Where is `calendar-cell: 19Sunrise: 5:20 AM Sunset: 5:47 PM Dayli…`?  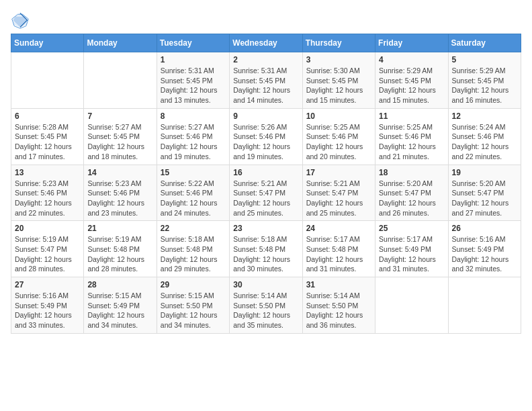
calendar-cell: 19Sunrise: 5:20 AM Sunset: 5:47 PM Dayli… is located at coordinates (484, 193).